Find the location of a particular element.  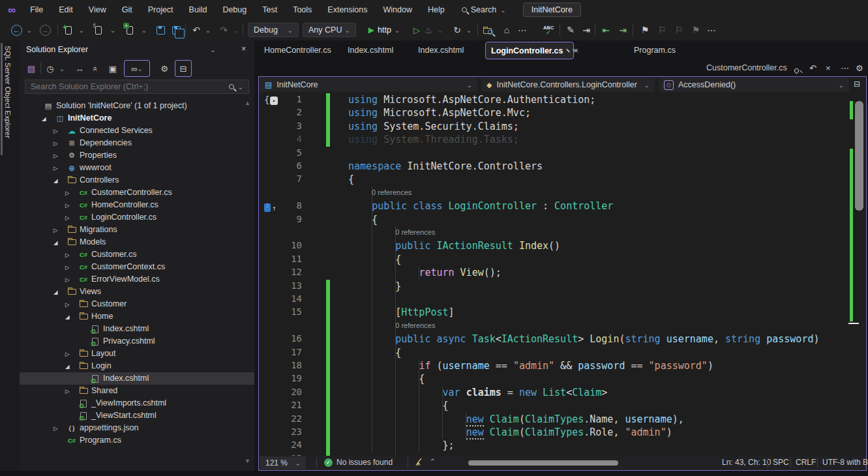

navigate-forward-button: → is located at coordinates (45, 30).